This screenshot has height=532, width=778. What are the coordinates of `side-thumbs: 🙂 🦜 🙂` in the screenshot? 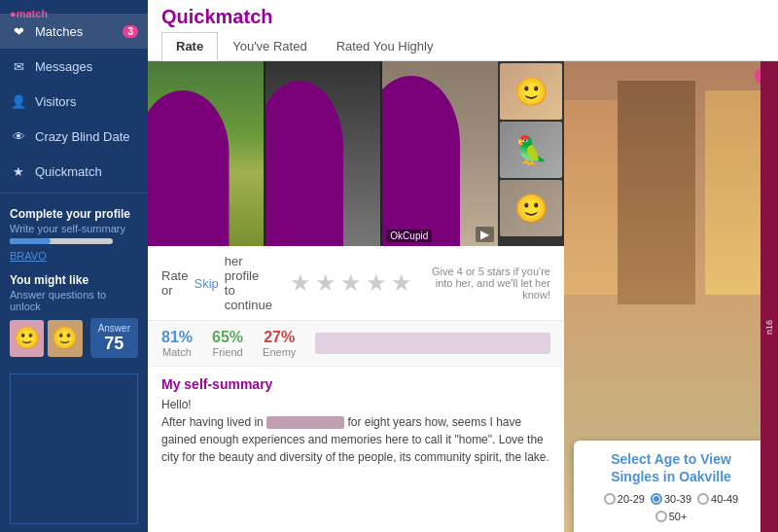 It's located at (531, 154).